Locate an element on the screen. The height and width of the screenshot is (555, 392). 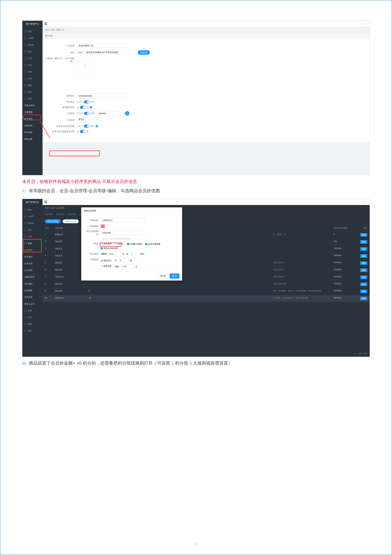
chk-member-disc: ✓会员专属优惠 is located at coordinates (153, 244).